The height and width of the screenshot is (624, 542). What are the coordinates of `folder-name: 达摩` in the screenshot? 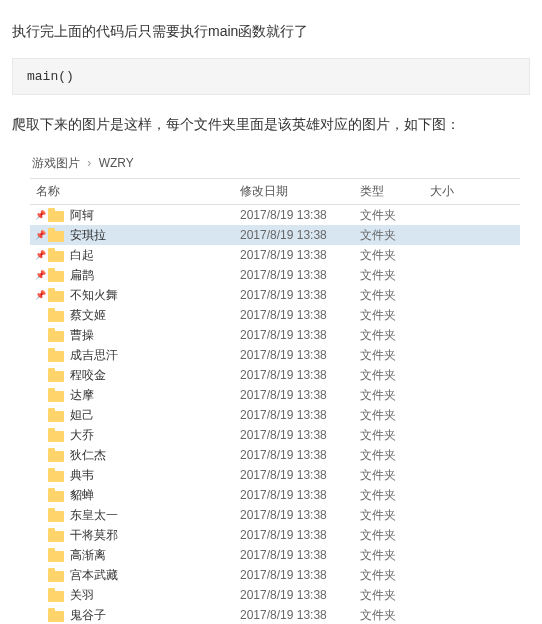 It's located at (82, 395).